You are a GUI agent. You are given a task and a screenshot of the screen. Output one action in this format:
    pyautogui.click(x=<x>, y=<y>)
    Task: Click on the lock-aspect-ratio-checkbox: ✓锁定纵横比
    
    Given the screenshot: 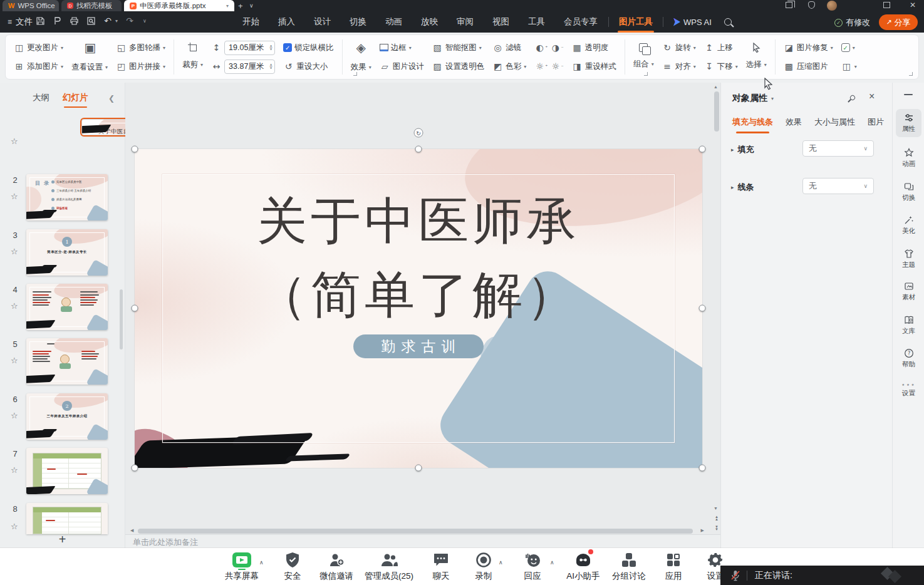 What is the action you would take?
    pyautogui.click(x=308, y=48)
    